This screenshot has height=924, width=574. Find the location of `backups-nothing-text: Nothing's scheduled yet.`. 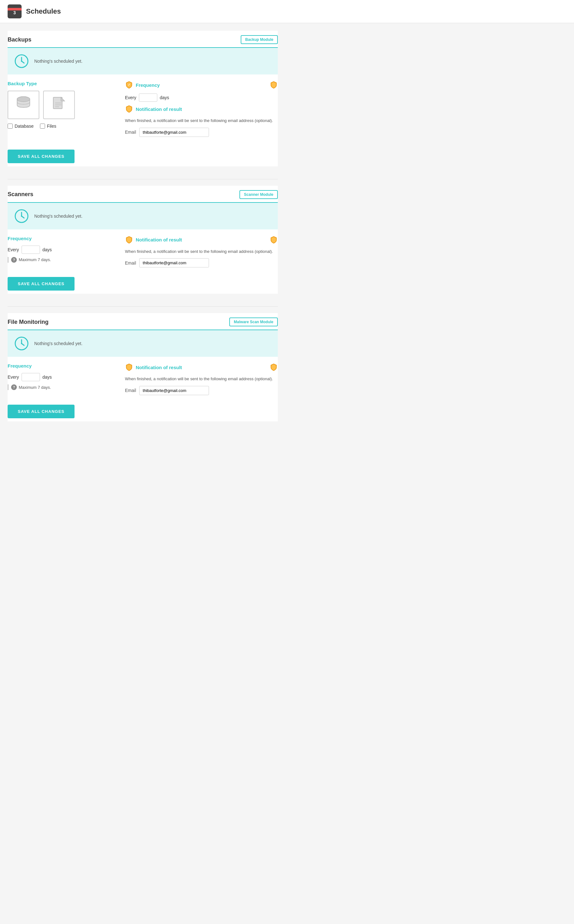

backups-nothing-text: Nothing's scheduled yet. is located at coordinates (58, 61).